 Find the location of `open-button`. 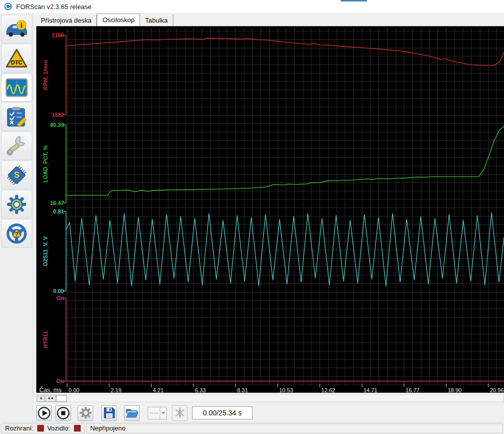

open-button is located at coordinates (132, 413).